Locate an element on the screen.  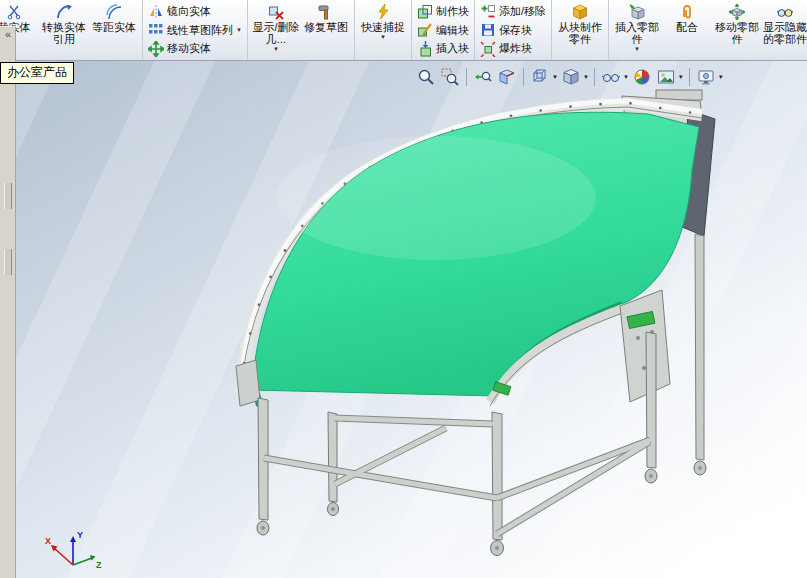
ribbon-button-label: 显示隐藏的零部件 is located at coordinates (784, 33).